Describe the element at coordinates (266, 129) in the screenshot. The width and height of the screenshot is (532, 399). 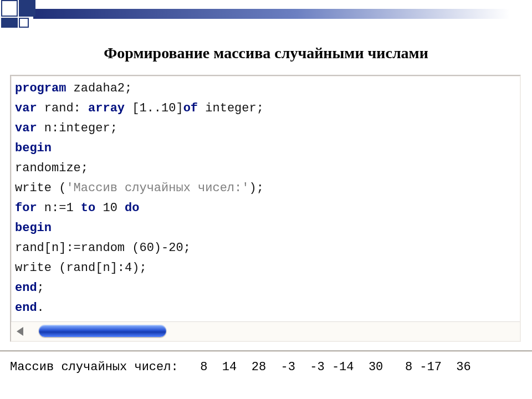
I see `code-line: var n:integer;` at that location.